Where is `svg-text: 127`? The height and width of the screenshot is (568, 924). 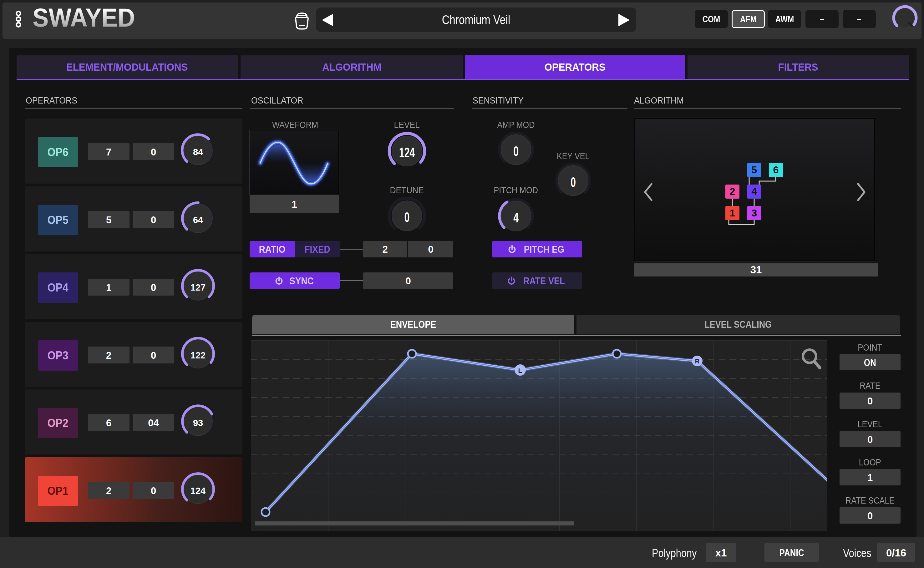
svg-text: 127 is located at coordinates (198, 287).